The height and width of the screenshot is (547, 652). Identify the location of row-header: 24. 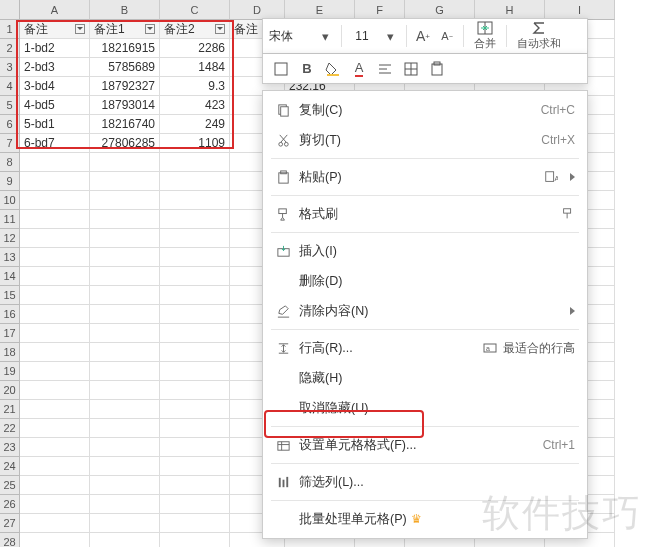
(10, 466).